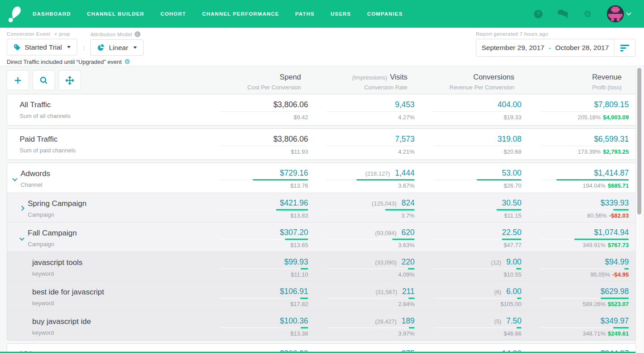 The image size is (644, 353). Describe the element at coordinates (625, 48) in the screenshot. I see `filter-icon` at that location.